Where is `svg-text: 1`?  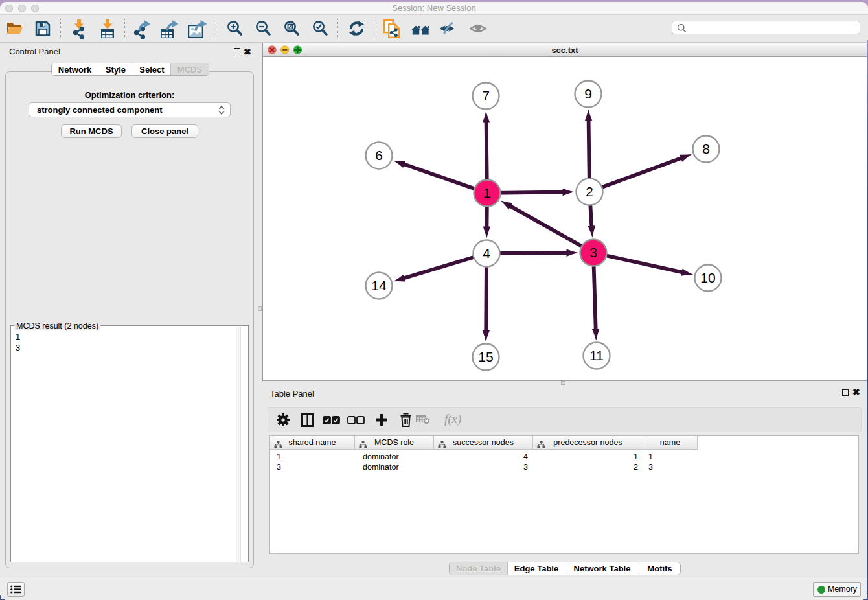 svg-text: 1 is located at coordinates (487, 193).